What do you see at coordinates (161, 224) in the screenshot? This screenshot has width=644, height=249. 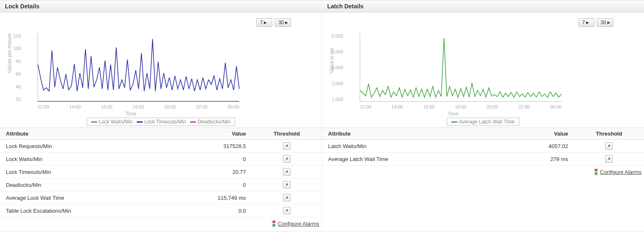 I see `lock-configure-row: Configure Alarms` at bounding box center [161, 224].